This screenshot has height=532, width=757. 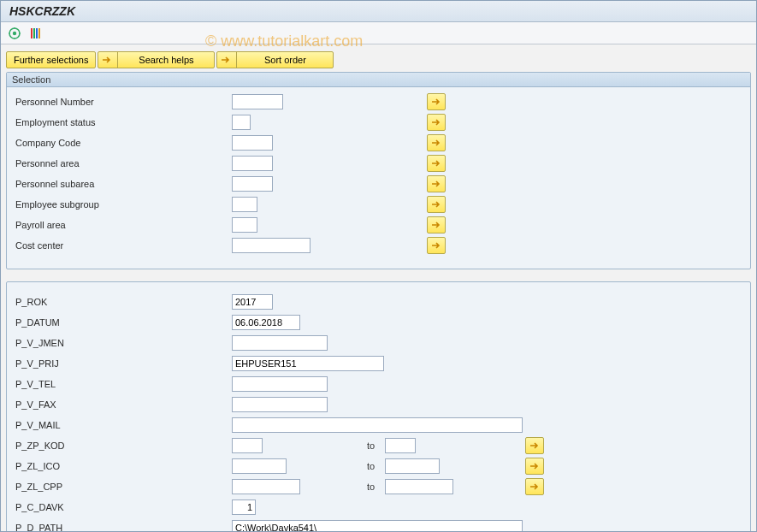 What do you see at coordinates (123, 184) in the screenshot?
I see `psub-label: Personnel subarea` at bounding box center [123, 184].